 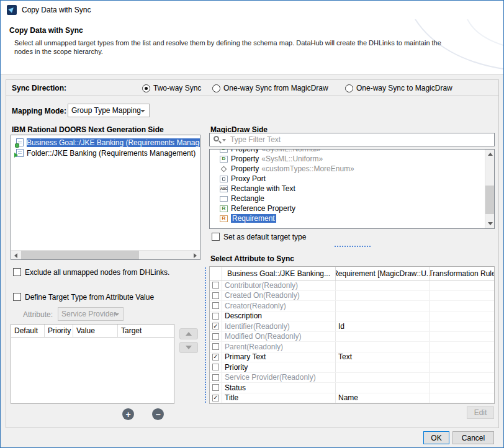 I want to click on attribute-select-value: Service Provider, so click(x=89, y=314).